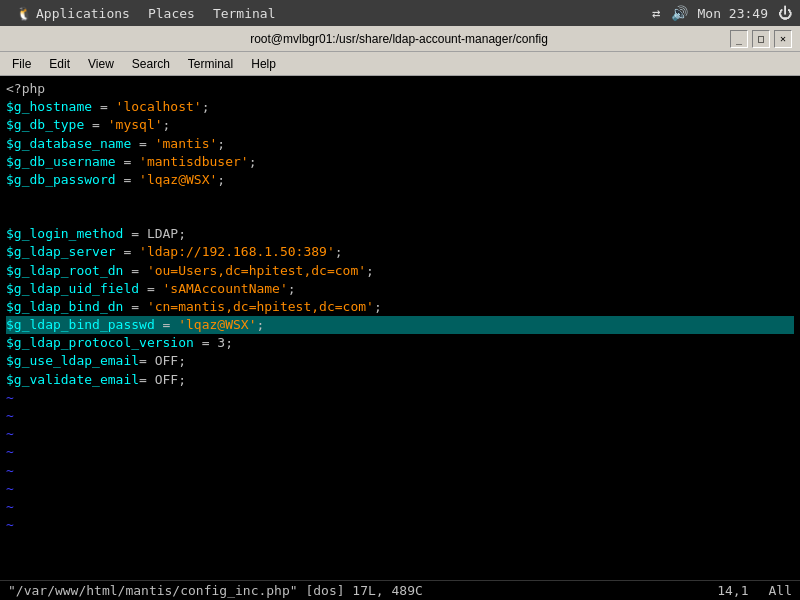  What do you see at coordinates (101, 64) in the screenshot?
I see `menu-view: View` at bounding box center [101, 64].